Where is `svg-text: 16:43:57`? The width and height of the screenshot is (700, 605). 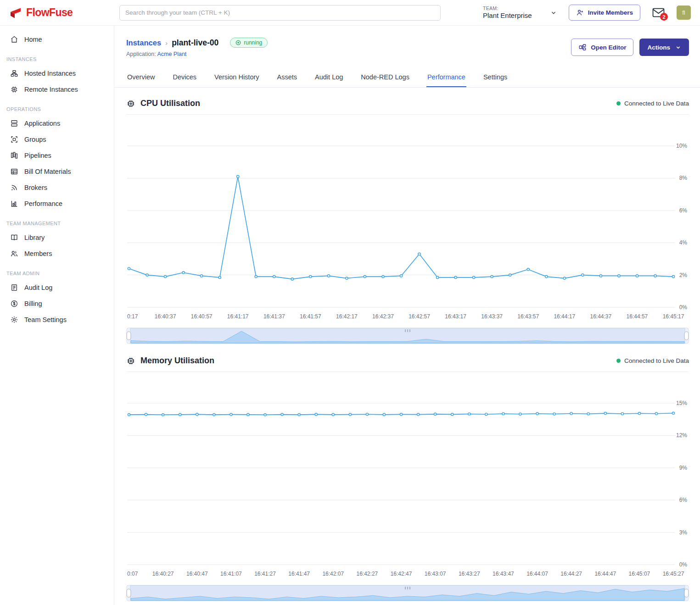 svg-text: 16:43:57 is located at coordinates (528, 316).